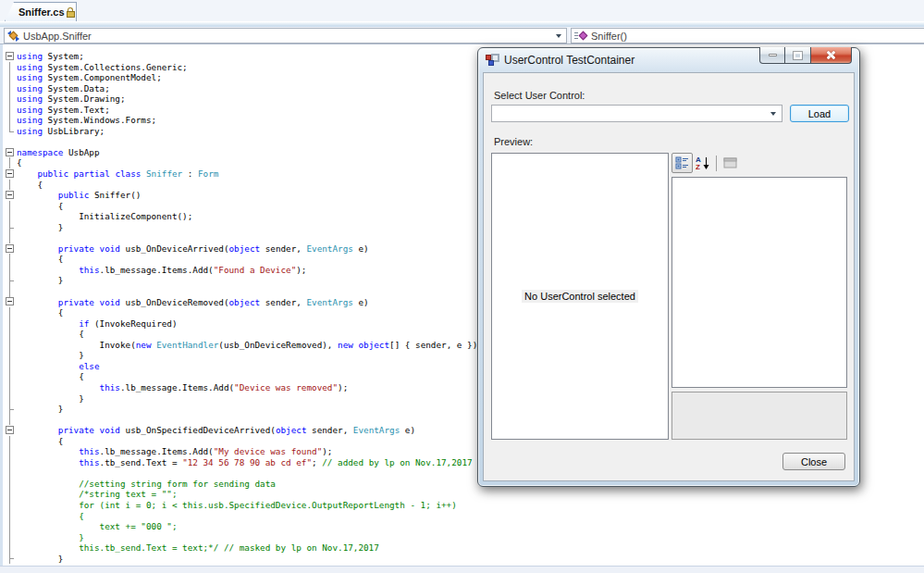  Describe the element at coordinates (797, 56) in the screenshot. I see `maximize-button` at that location.